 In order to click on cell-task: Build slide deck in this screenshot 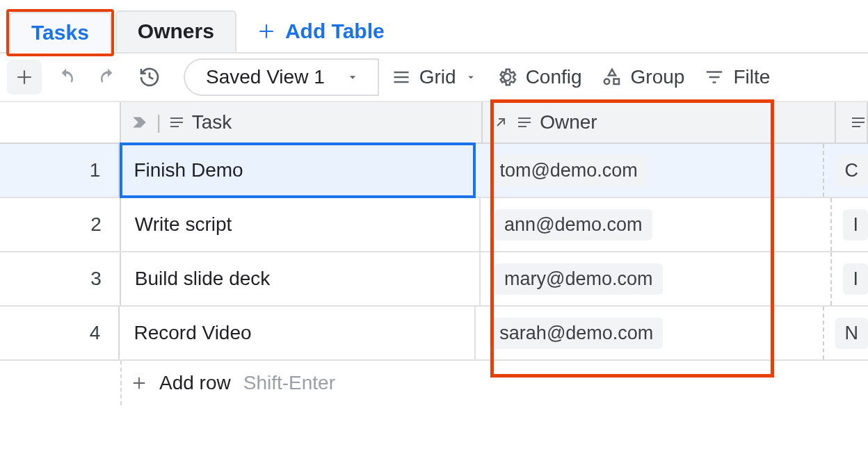, I will do `click(300, 279)`.